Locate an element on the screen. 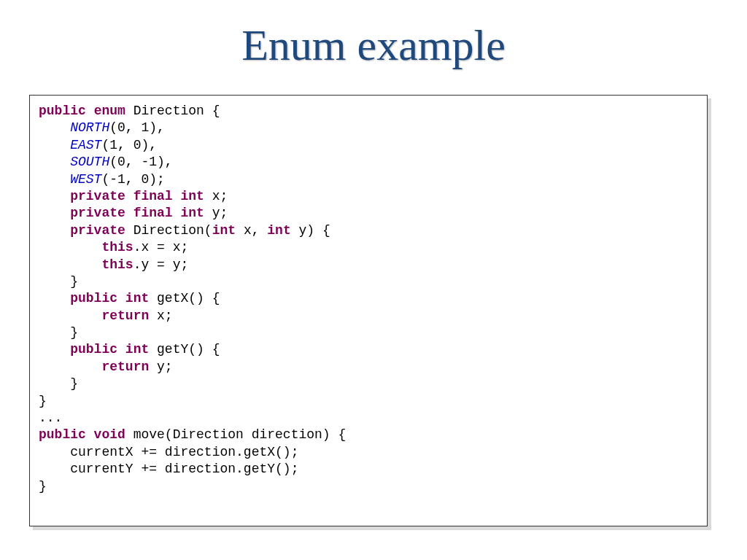  code-token: .x = x; is located at coordinates (161, 247).